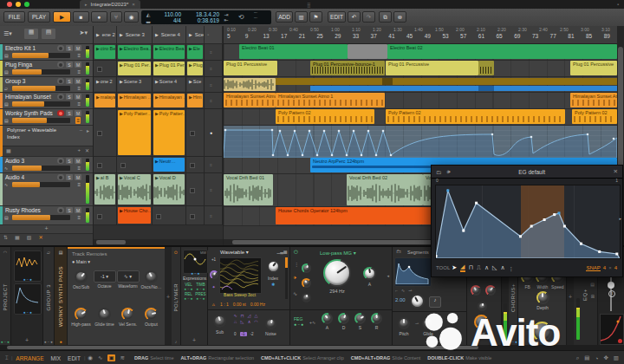  What do you see at coordinates (128, 288) in the screenshot?
I see `remote-knob: ∿ ▾Waveform` at bounding box center [128, 288].